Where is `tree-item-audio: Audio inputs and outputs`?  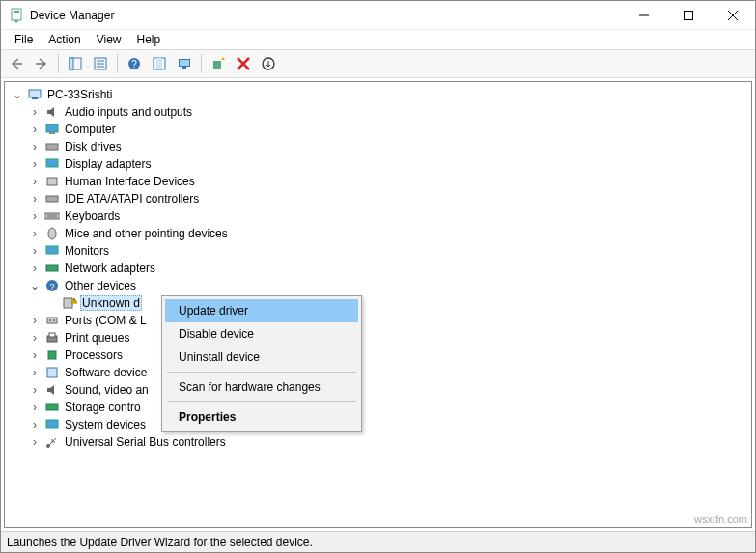
tree-item-audio: Audio inputs and outputs is located at coordinates (378, 112).